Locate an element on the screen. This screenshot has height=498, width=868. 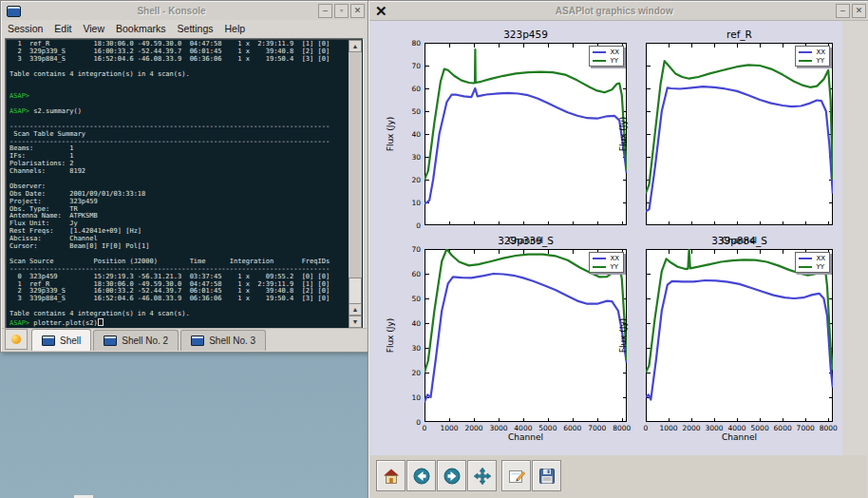
tab-label: Shell No. 3 is located at coordinates (232, 340).